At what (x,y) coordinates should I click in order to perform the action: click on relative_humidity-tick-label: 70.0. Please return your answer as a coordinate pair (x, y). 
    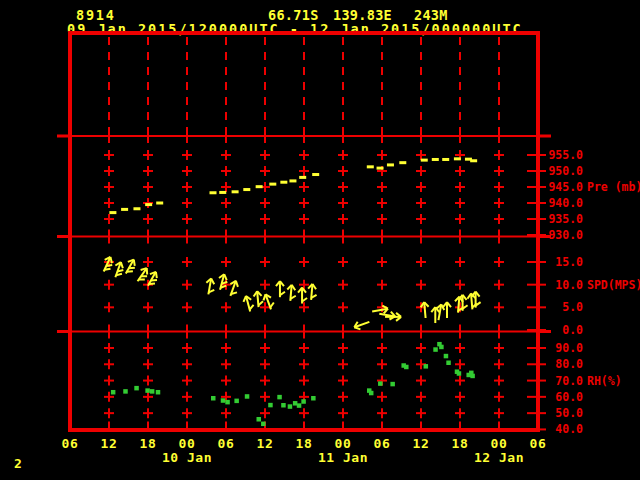
    Looking at the image, I should click on (569, 381).